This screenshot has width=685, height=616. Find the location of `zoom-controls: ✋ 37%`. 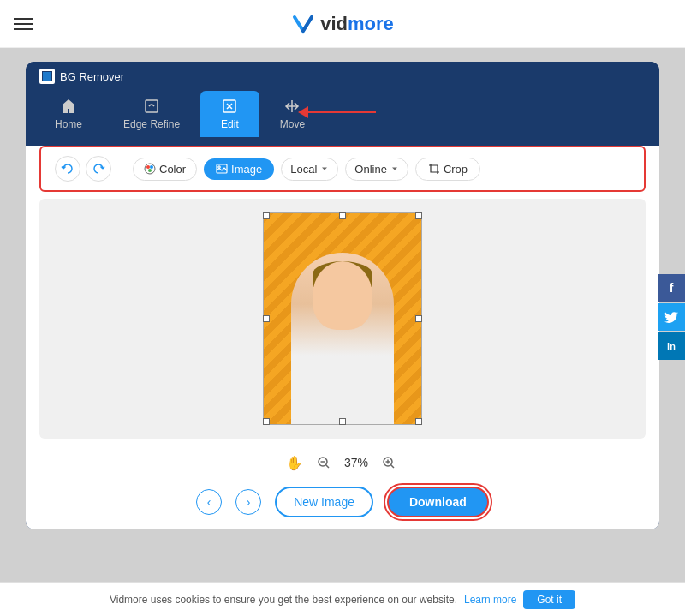

zoom-controls: ✋ 37% is located at coordinates (342, 463).